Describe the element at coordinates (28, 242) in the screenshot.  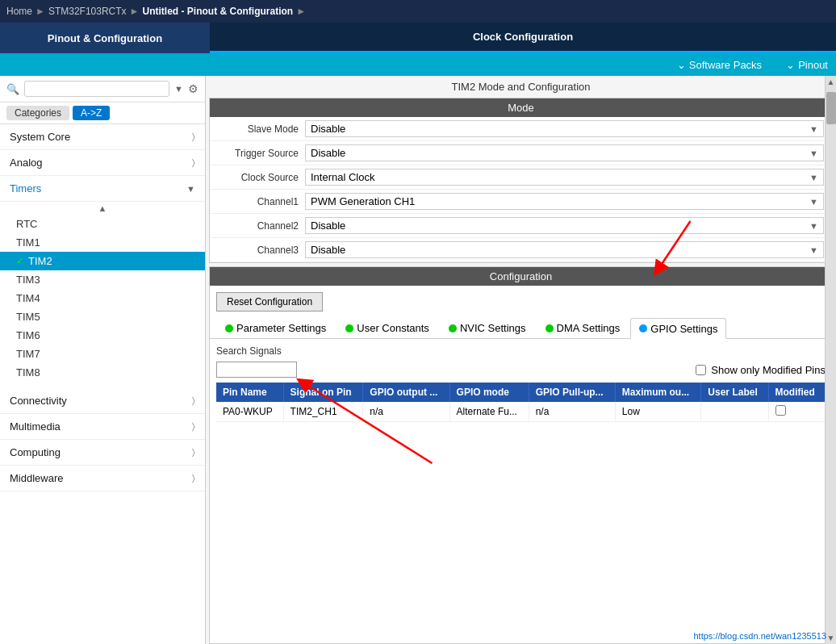
I see `tim1-label: TIM1` at that location.